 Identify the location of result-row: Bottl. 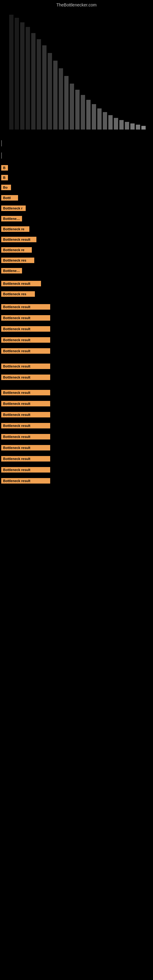
(76, 198).